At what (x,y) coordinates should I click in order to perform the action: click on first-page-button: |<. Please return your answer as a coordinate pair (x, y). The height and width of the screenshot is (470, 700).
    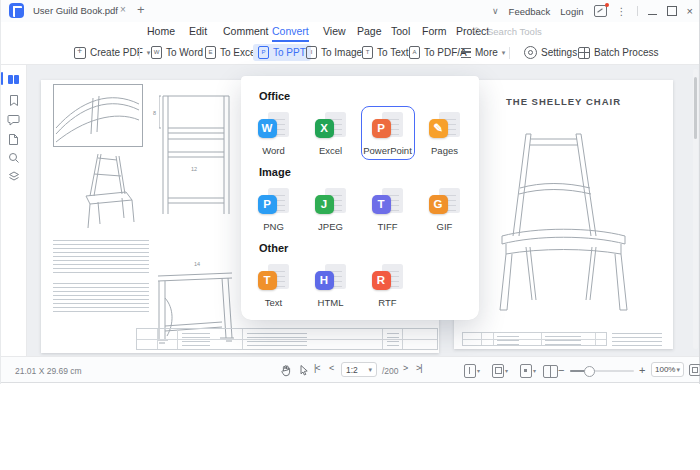
    Looking at the image, I should click on (317, 368).